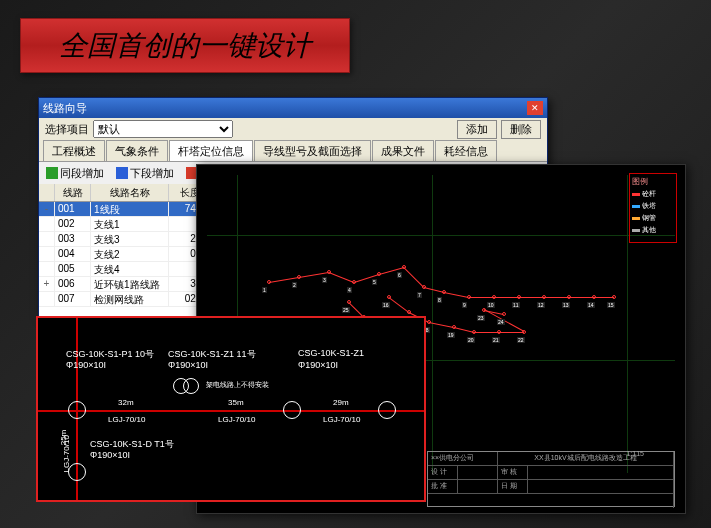 The height and width of the screenshot is (528, 711). I want to click on same-add-button: 同段增加, so click(75, 174).